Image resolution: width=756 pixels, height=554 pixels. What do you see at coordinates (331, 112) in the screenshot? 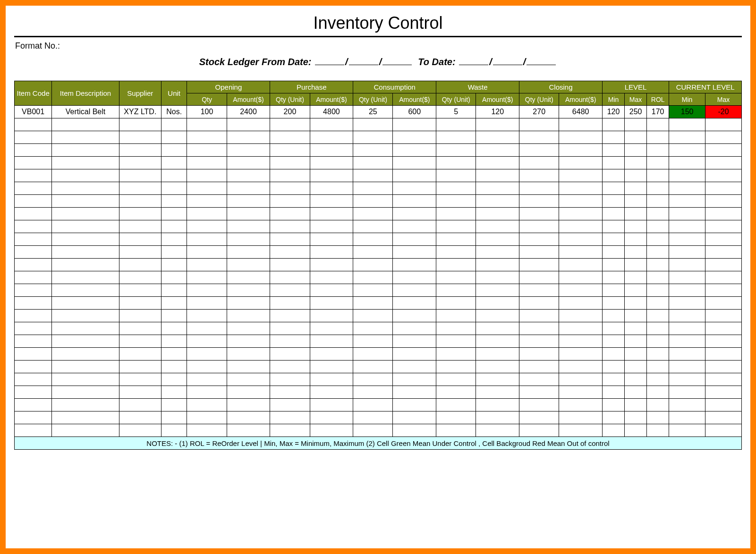
I see `cell-purchase_amt: 4800` at bounding box center [331, 112].